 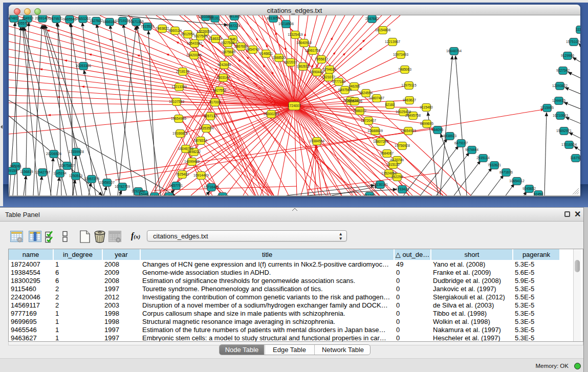 I want to click on svg-text: 17016504, so click(x=569, y=144).